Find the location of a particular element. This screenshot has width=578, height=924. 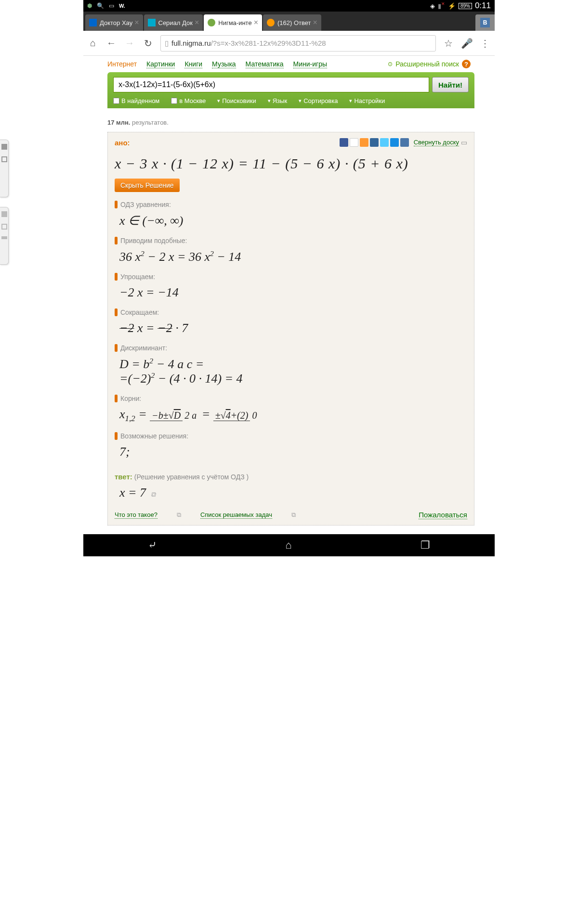

browser-tabs: Доктор Хау× Сериал Док× Нигма-инте× (162… is located at coordinates (289, 21).